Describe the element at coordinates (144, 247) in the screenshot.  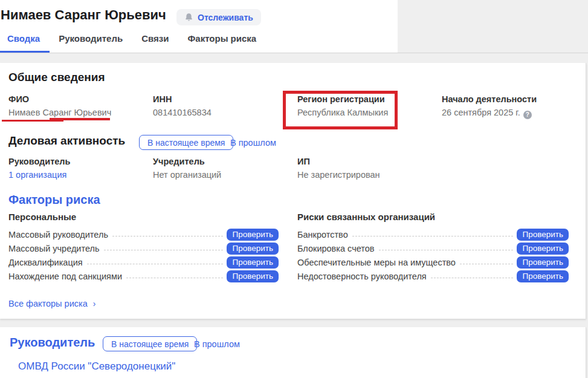
I see `personal-risks-column: Персональные Массовый руководитель Прове…` at that location.